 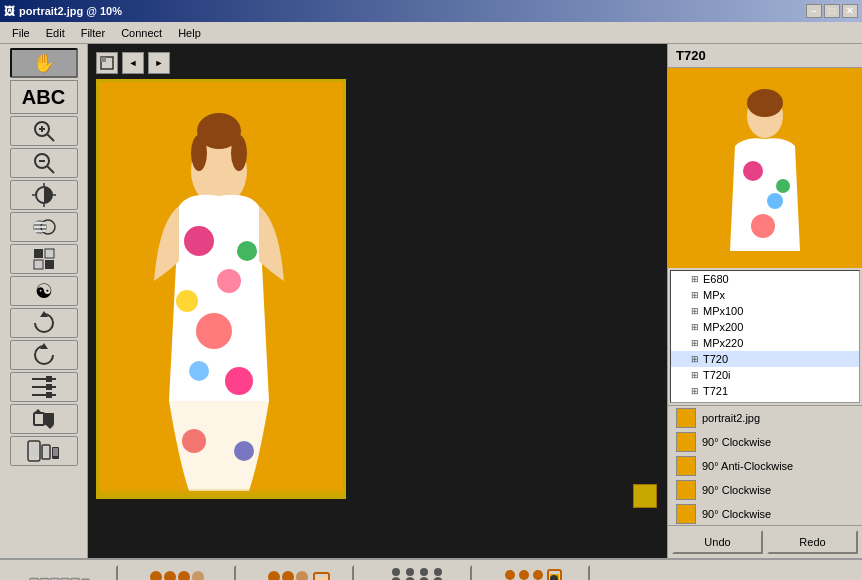 What do you see at coordinates (107, 63) in the screenshot?
I see `fullscreen-icon` at bounding box center [107, 63].